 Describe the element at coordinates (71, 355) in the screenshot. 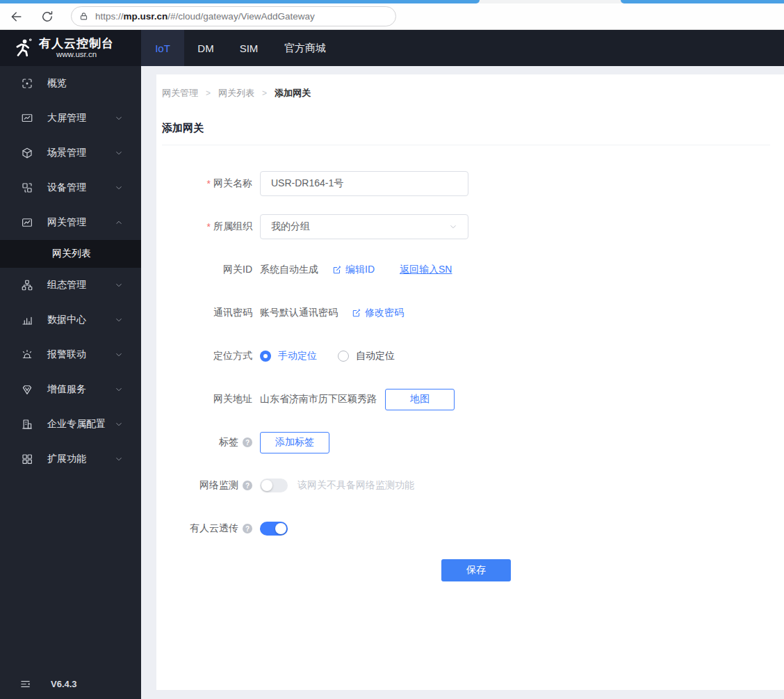

I see `sidebar-item-报警联动: 报警联动` at that location.